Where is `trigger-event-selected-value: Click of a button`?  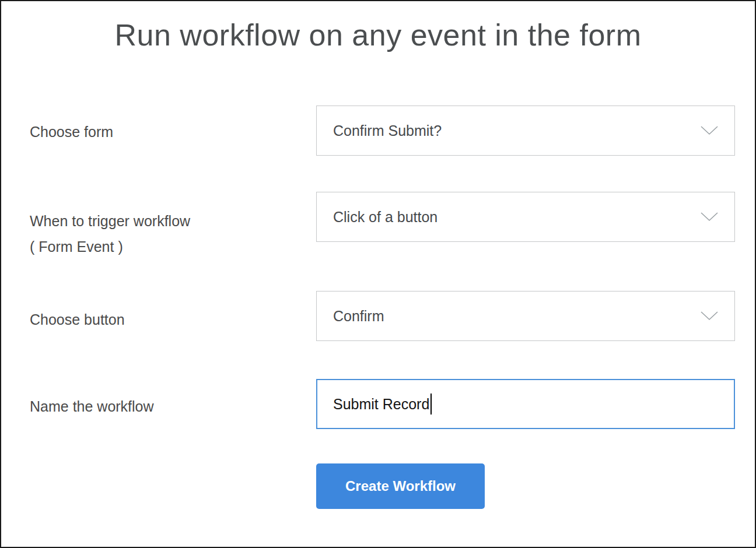 trigger-event-selected-value: Click of a button is located at coordinates (385, 217).